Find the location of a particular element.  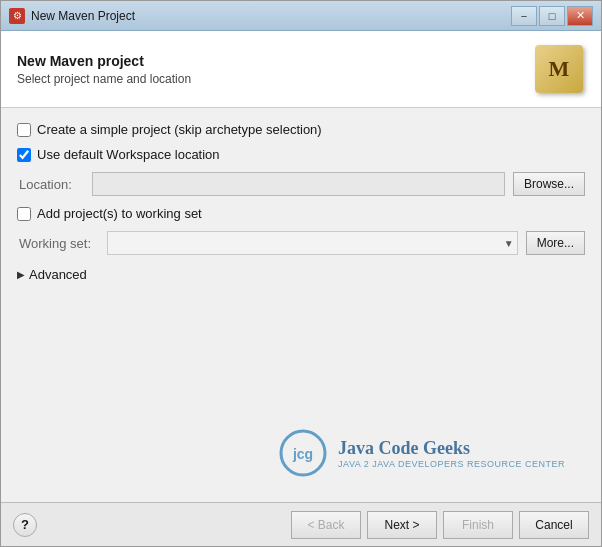

advanced-row: ▶ Advanced is located at coordinates (301, 274).